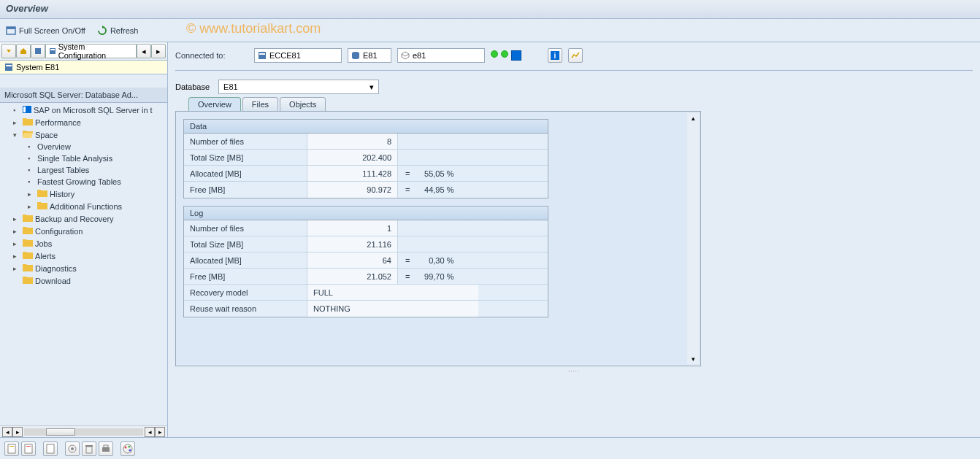 The width and height of the screenshot is (980, 459). What do you see at coordinates (694, 359) in the screenshot?
I see `scroll-down-icon: ▾` at bounding box center [694, 359].